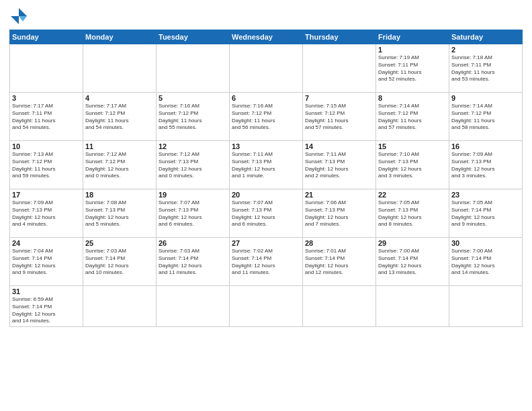  I want to click on calendar-cell: 2Sunrise: 7:18 AM Sunset: 7:11 PM Daylig…, so click(486, 68).